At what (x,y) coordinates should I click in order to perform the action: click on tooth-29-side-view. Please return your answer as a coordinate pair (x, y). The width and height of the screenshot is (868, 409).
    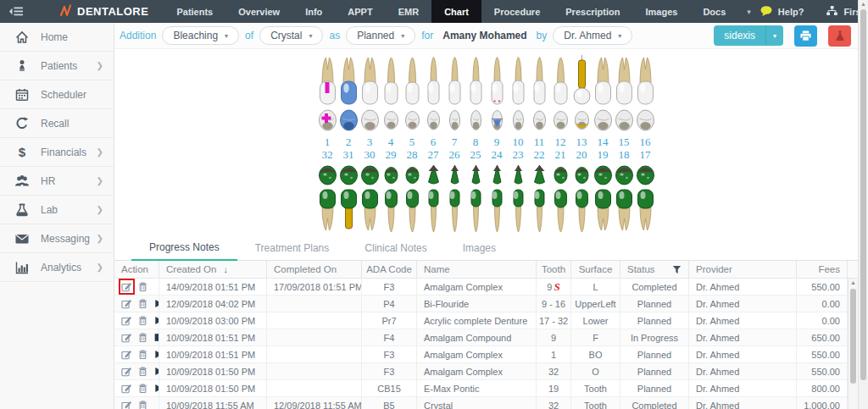
    Looking at the image, I should click on (392, 211).